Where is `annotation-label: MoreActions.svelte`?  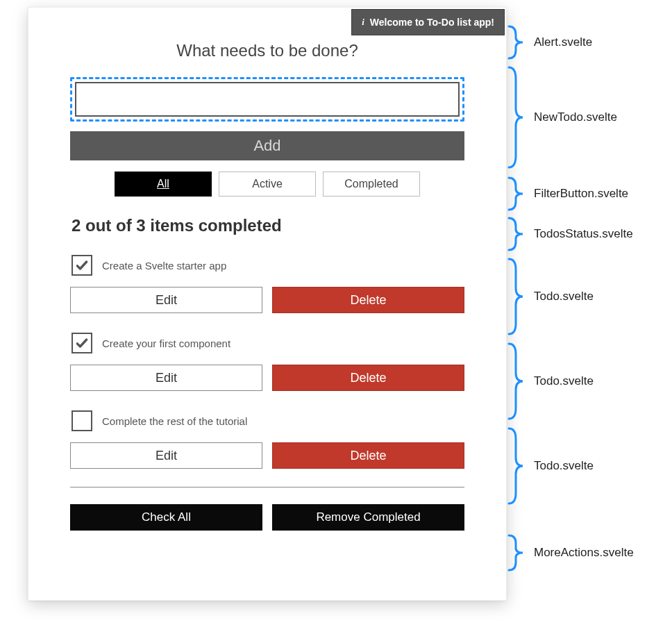 annotation-label: MoreActions.svelte is located at coordinates (584, 553).